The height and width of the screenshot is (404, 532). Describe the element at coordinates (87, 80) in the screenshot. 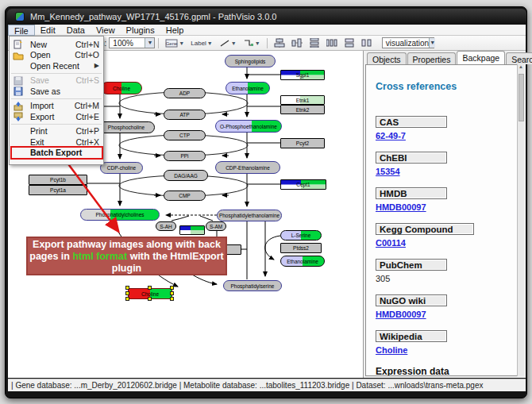

I see `file-menu-save-shortcut: Ctrl+S` at that location.